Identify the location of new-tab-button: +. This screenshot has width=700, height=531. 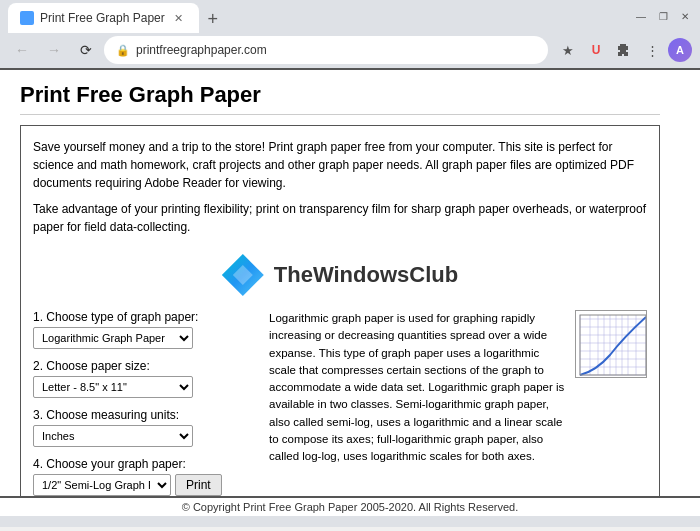
(213, 19).